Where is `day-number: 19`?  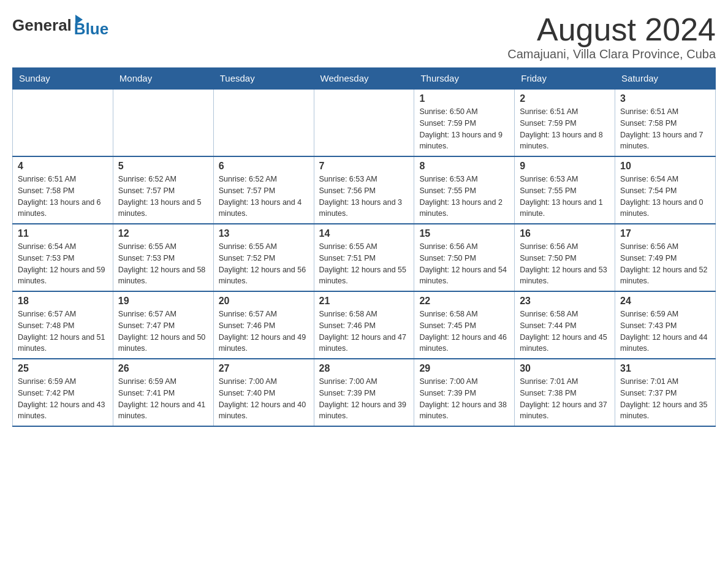
day-number: 19 is located at coordinates (163, 301).